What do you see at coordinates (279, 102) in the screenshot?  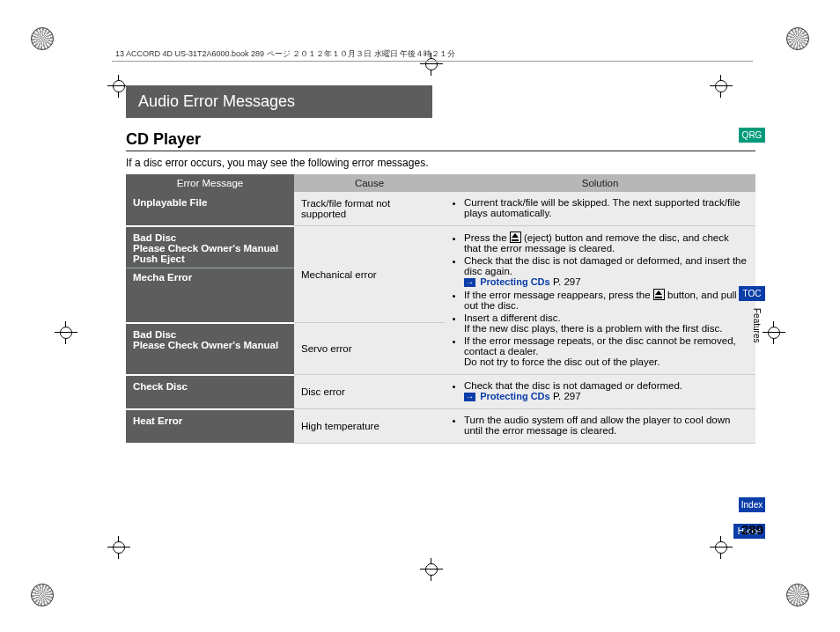 I see `section-title: Audio Error Messages` at bounding box center [279, 102].